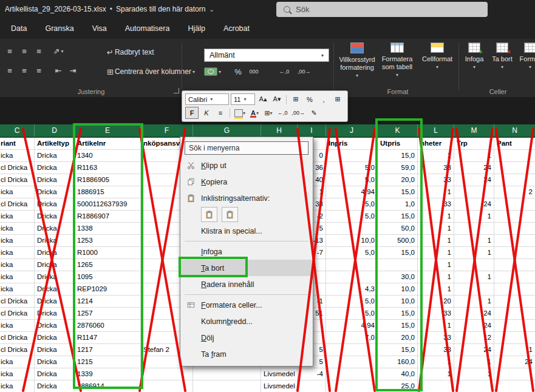 The image size is (535, 392). What do you see at coordinates (283, 113) in the screenshot?
I see `increase-decimal-button: ←,0` at bounding box center [283, 113].